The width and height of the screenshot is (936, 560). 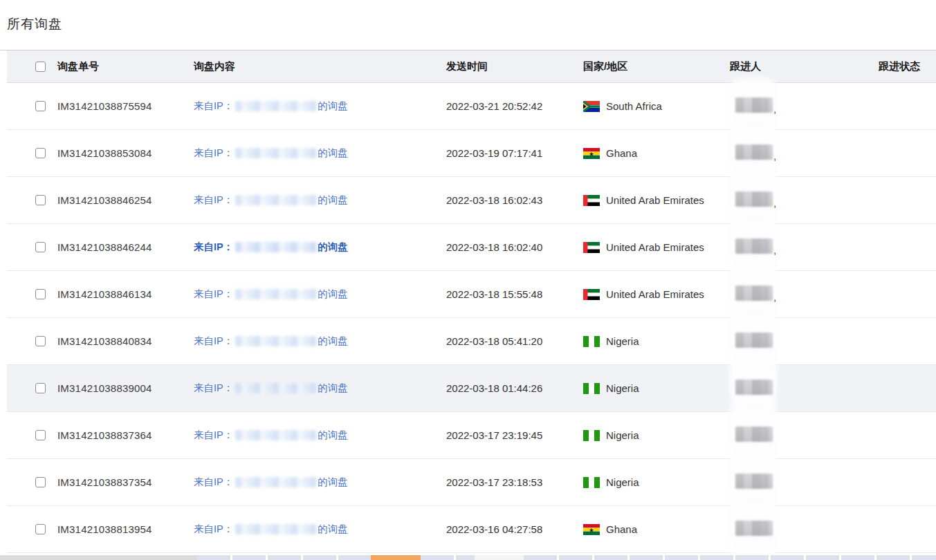 I want to click on select-all-checkbox, so click(x=40, y=66).